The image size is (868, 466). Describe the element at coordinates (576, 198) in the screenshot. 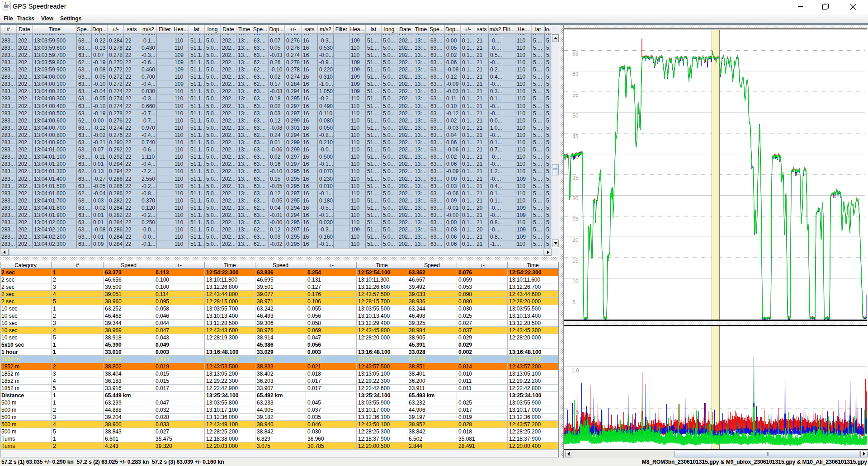

I see `svg-text: 30` at that location.